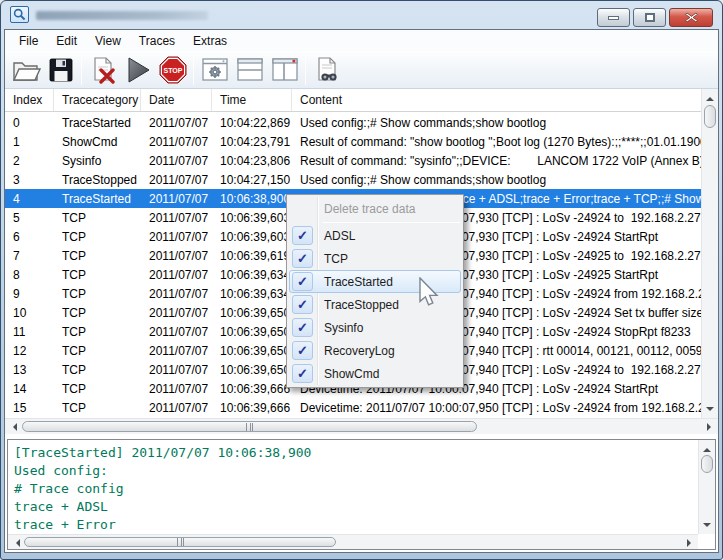  Describe the element at coordinates (496, 100) in the screenshot. I see `column-header-content: Content` at that location.